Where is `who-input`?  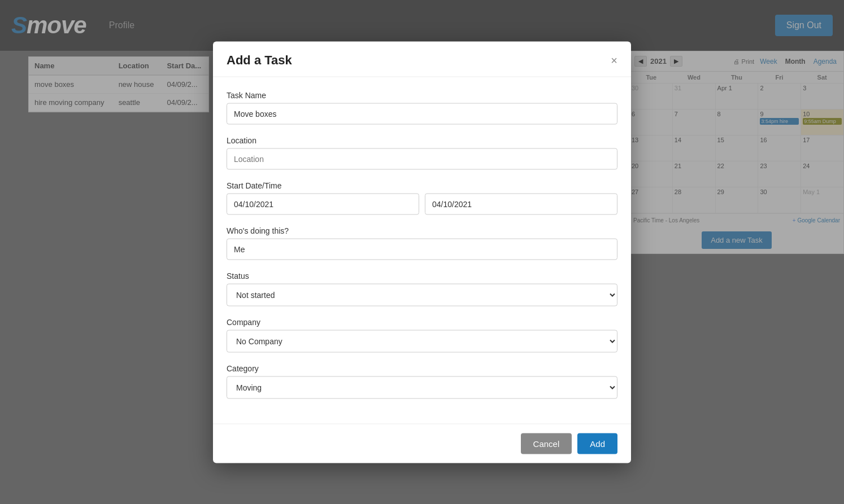
who-input is located at coordinates (422, 249).